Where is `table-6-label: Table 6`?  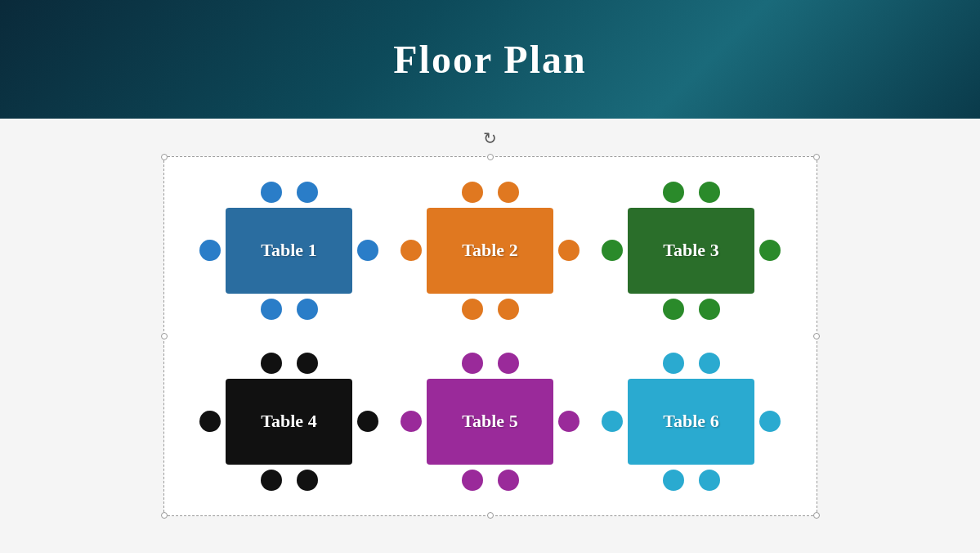 table-6-label: Table 6 is located at coordinates (691, 421).